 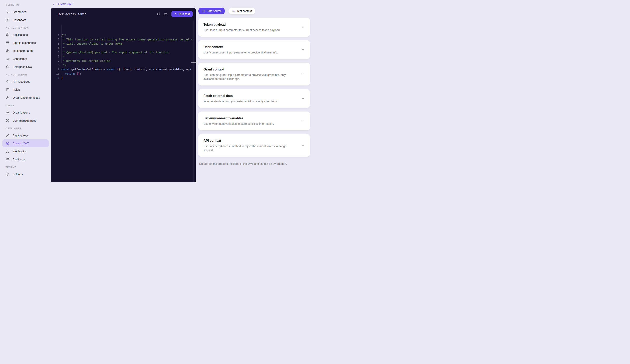 What do you see at coordinates (124, 40) in the screenshot?
I see `code-line-2: 2 * This function is called during the a…` at bounding box center [124, 40].